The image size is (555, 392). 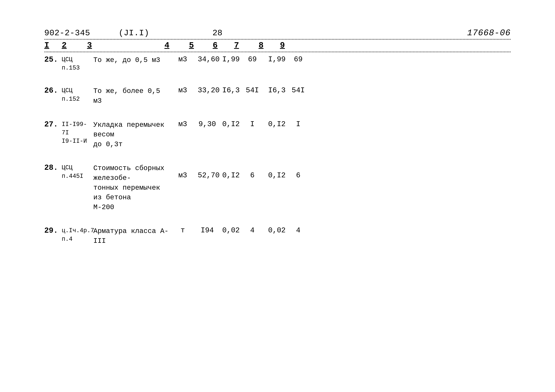 What do you see at coordinates (278, 188) in the screenshot?
I see `table-row: 28. ЦСЦп.445I Стоимость сборных железобе…` at bounding box center [278, 188].